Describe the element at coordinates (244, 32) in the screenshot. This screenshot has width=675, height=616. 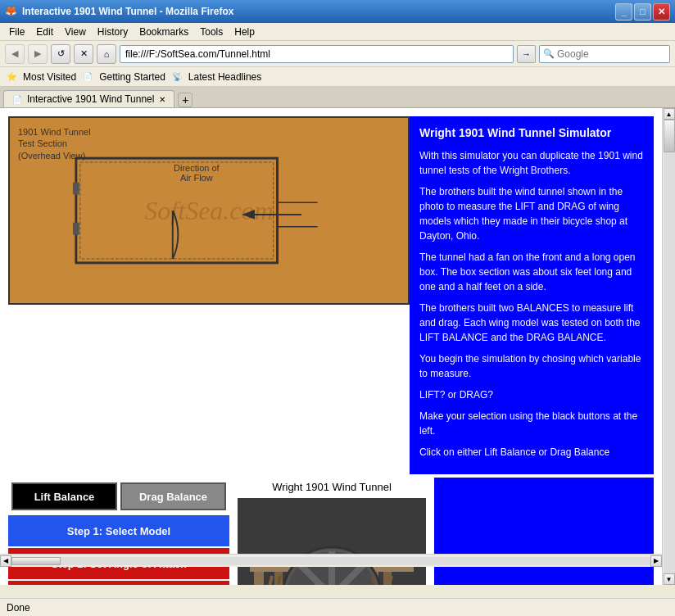
I see `menu-help: Help` at that location.